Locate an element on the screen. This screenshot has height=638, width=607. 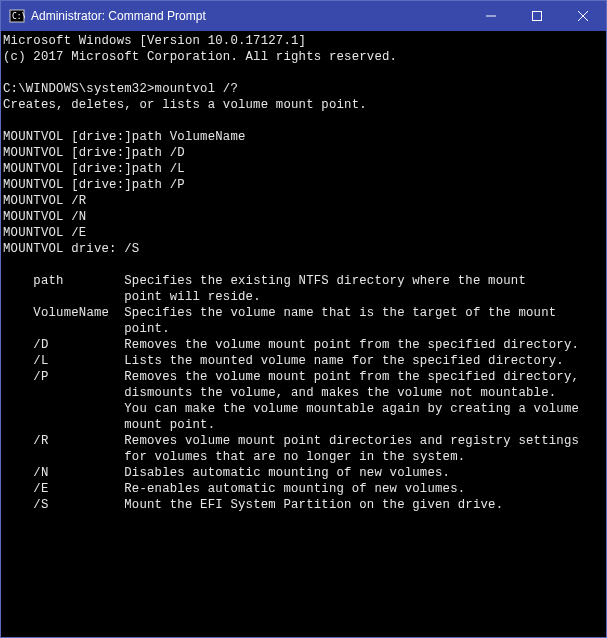
terminal-line: path Specifies the existing NTFS directo… is located at coordinates (304, 281).